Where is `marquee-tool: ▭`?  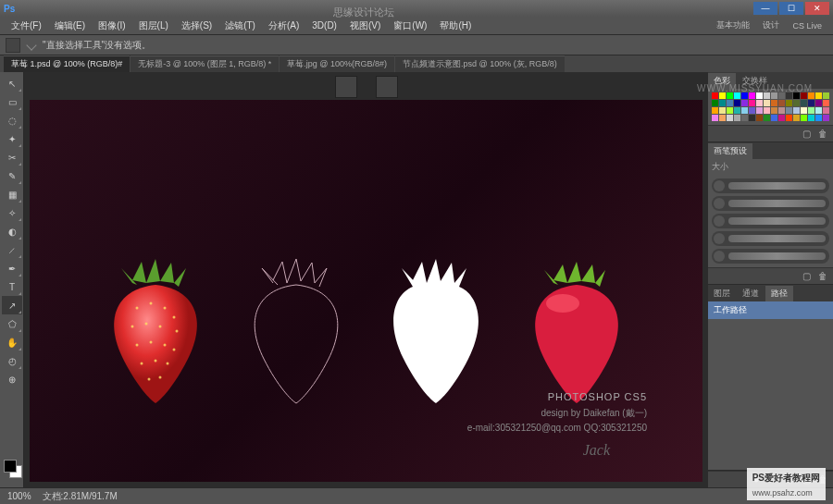
marquee-tool: ▭ is located at coordinates (12, 102).